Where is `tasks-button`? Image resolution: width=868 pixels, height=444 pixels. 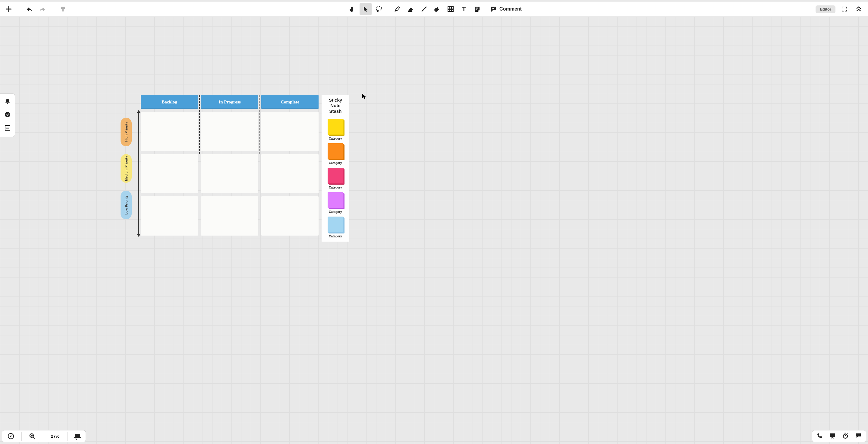
tasks-button is located at coordinates (7, 115).